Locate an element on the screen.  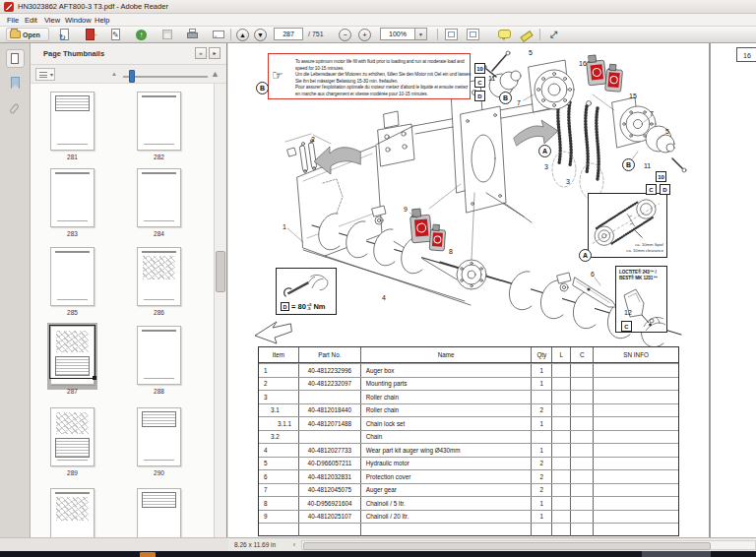
menu-edit: Edit is located at coordinates (32, 20).